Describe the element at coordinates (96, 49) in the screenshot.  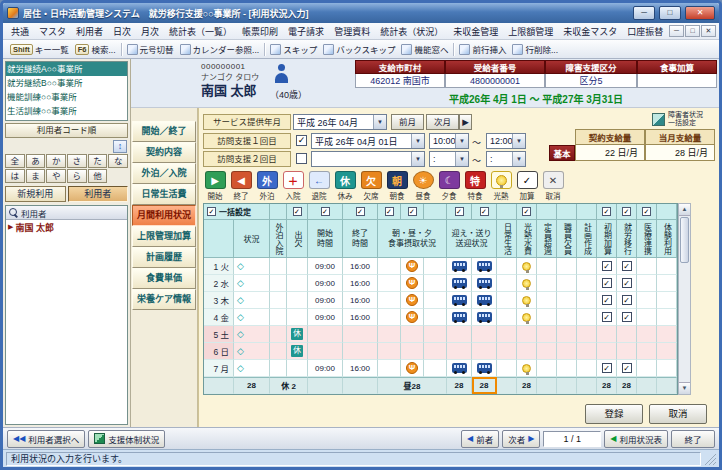
I see `toolbar-button-2: F6検索...` at that location.